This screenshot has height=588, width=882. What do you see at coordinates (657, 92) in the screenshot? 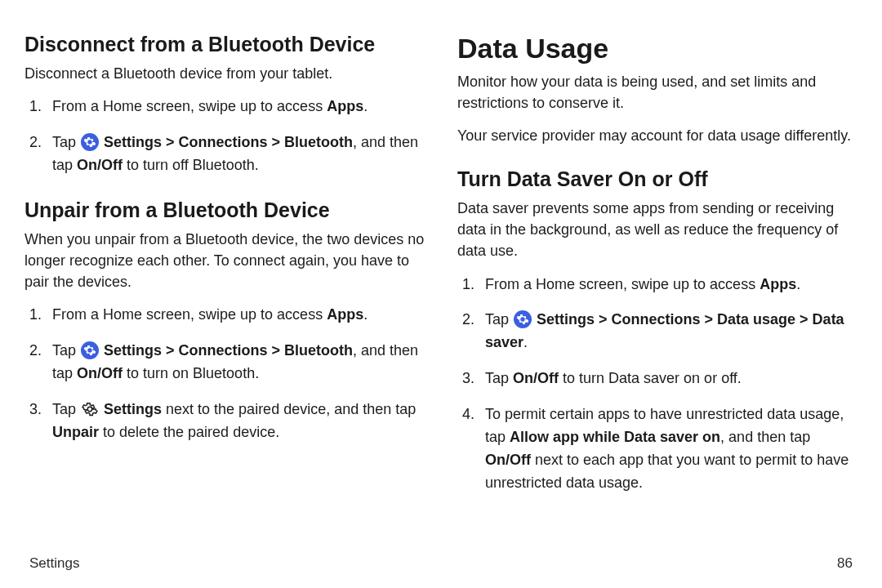
I see `para-data-usage-1: Monitor how your data is being used, and…` at bounding box center [657, 92].